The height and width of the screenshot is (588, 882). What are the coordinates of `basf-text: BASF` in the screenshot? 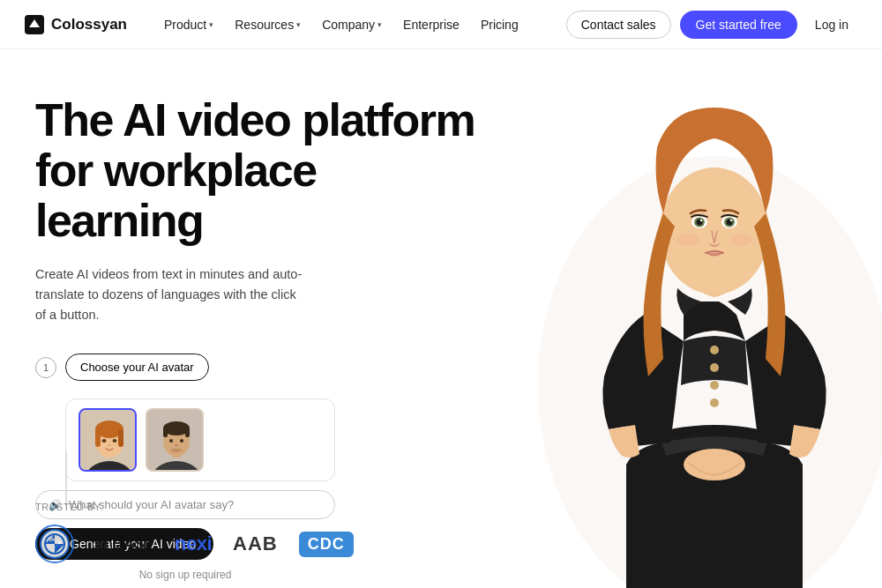 It's located at (132, 545).